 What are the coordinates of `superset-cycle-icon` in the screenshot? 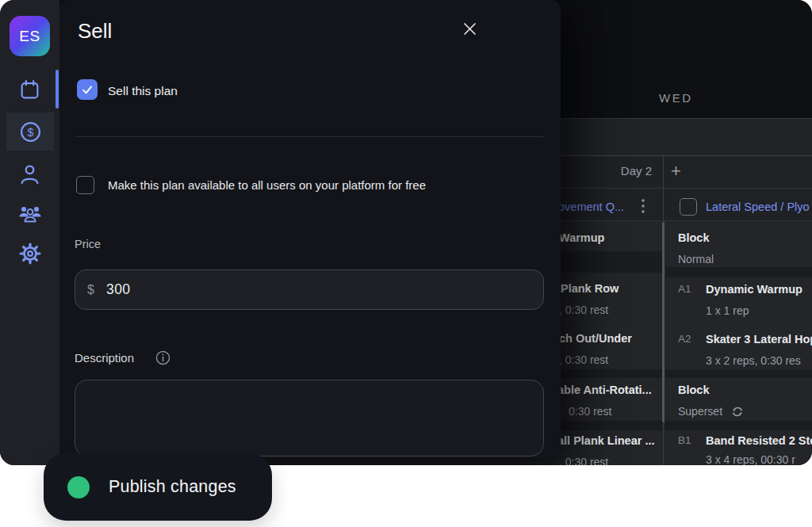 It's located at (737, 412).